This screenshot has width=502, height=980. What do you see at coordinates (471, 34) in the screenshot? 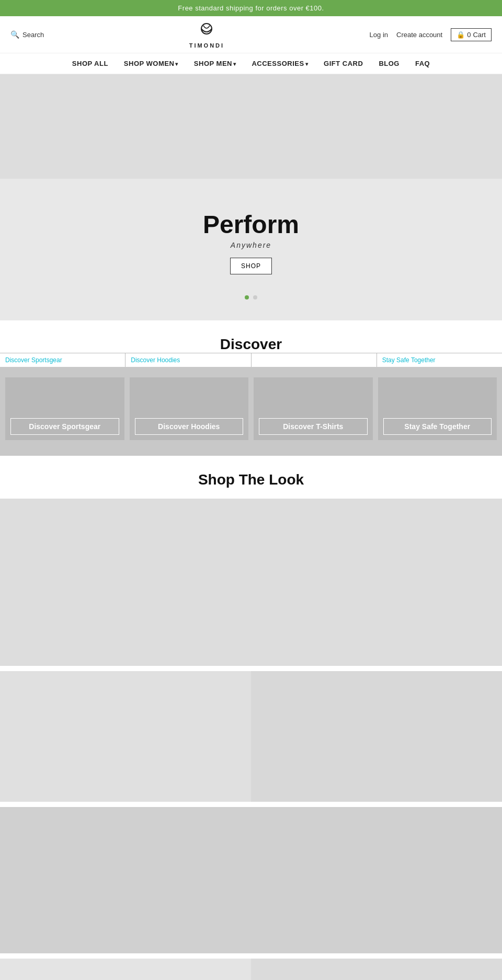
I see `cart-button: 🔒 0 Cart` at bounding box center [471, 34].